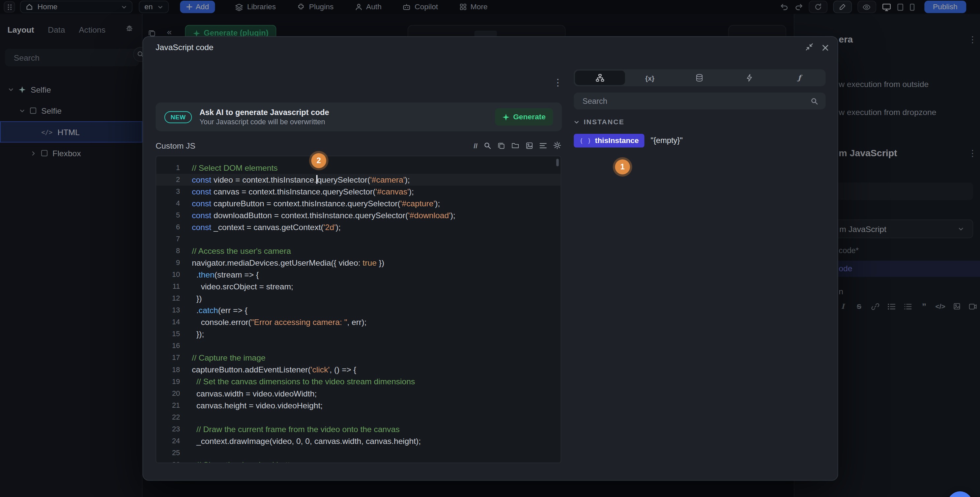  What do you see at coordinates (577, 122) in the screenshot?
I see `chevron-down-icon` at bounding box center [577, 122].